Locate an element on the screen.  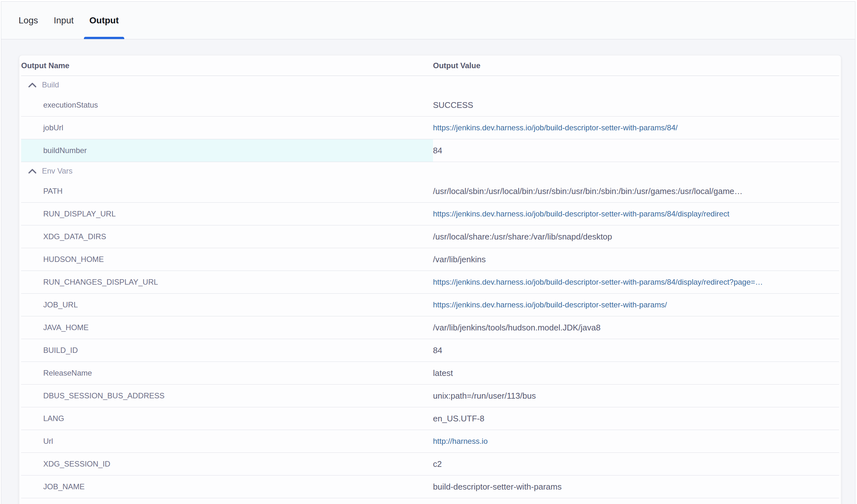
output-name-cell: XDG_DATA_DIRS is located at coordinates (227, 237).